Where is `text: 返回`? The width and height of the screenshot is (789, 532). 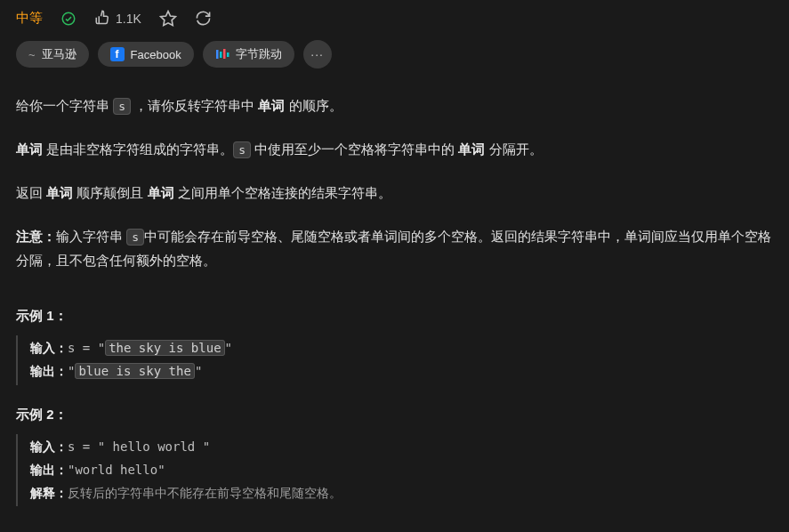 text: 返回 is located at coordinates (31, 192).